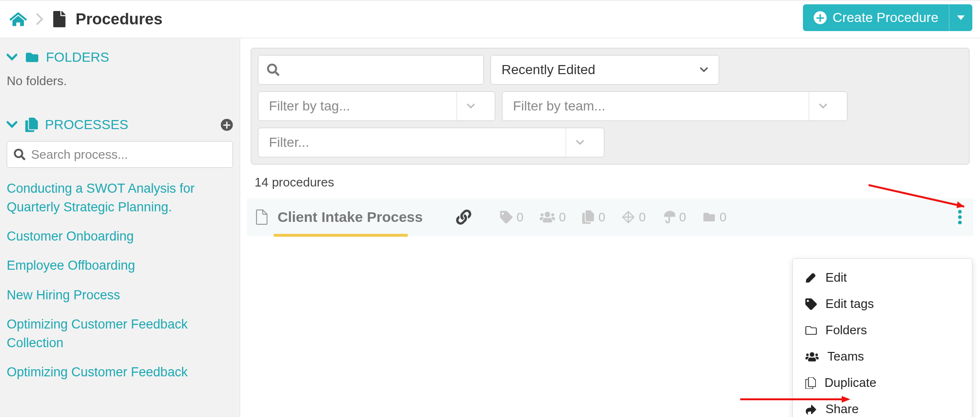 The height and width of the screenshot is (417, 980). I want to click on create-procedure-group: Create Procedure, so click(888, 18).